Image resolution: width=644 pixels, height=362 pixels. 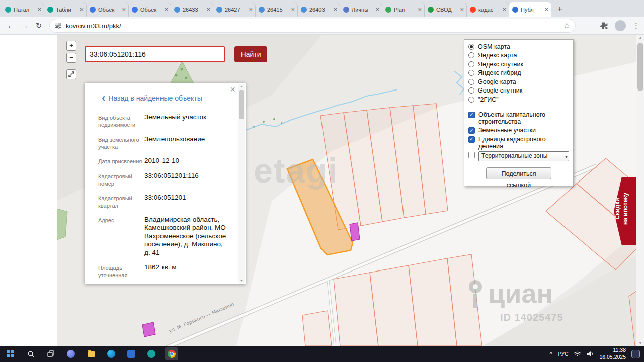 What do you see at coordinates (519, 47) in the screenshot?
I see `base-layer-option: OSM карта` at bounding box center [519, 47].